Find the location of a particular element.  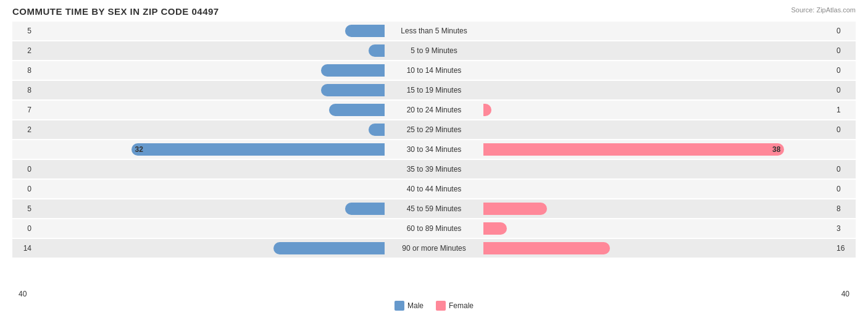

male-value: 14 is located at coordinates (23, 248).